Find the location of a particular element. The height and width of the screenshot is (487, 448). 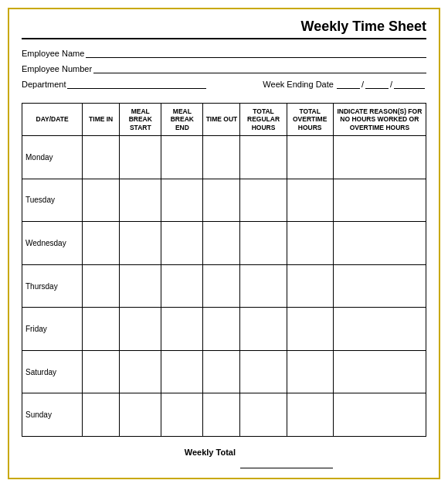

employee-name-input is located at coordinates (256, 53).